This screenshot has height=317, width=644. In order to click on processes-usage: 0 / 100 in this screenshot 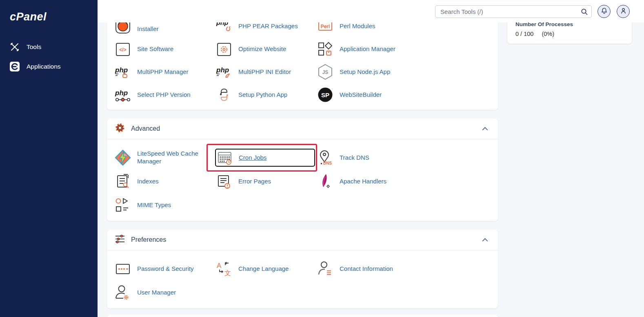, I will do `click(524, 34)`.